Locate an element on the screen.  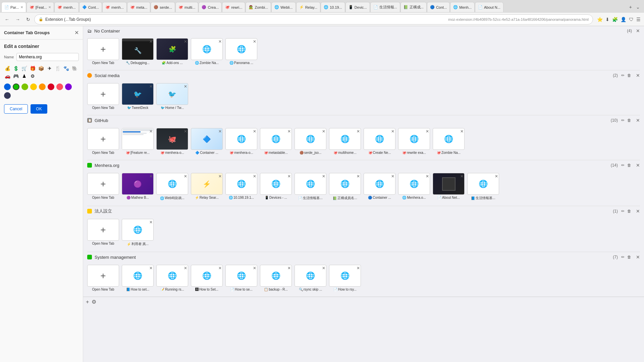
tab-sei: 📗 正構成... is located at coordinates (414, 7).